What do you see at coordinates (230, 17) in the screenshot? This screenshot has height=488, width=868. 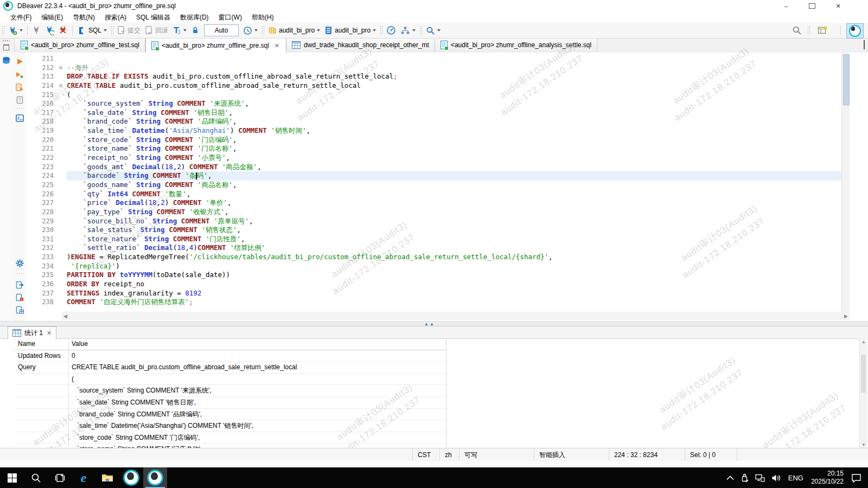 I see `menu-item-6: 窗口(W)` at bounding box center [230, 17].